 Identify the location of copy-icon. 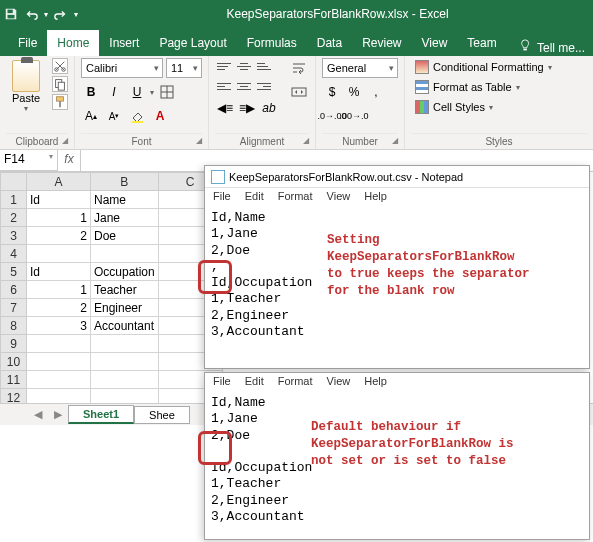
(60, 84).